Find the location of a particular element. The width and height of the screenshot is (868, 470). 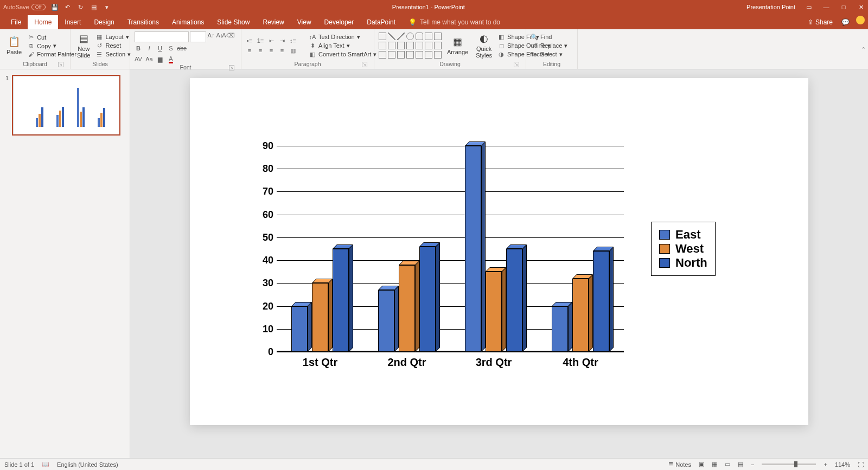

spellcheck-icon: 📖 is located at coordinates (46, 464).